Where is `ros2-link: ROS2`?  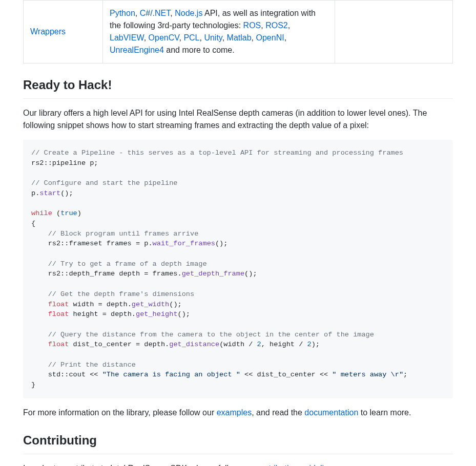
ros2-link: ROS2 is located at coordinates (277, 26).